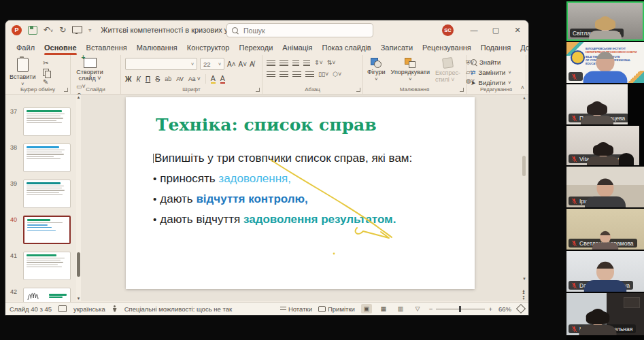  Describe the element at coordinates (524, 298) in the screenshot. I see `next-slide-button: ▼▼` at that location.